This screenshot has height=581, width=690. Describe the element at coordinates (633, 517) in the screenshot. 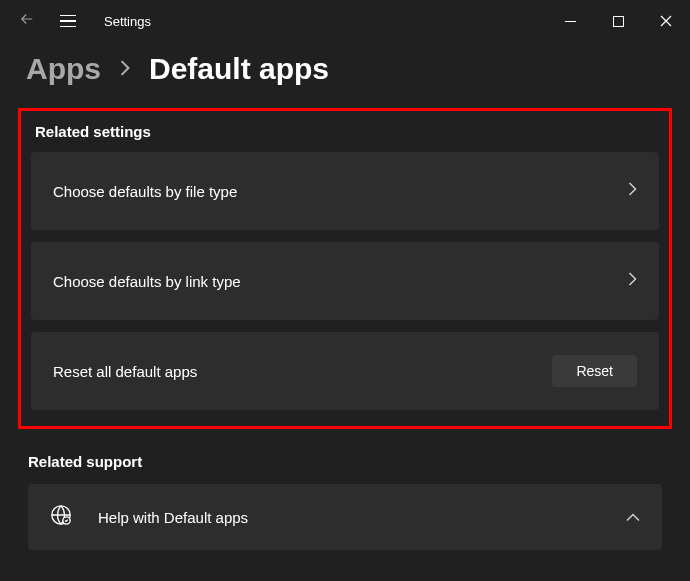

I see `chevron-up-icon` at that location.